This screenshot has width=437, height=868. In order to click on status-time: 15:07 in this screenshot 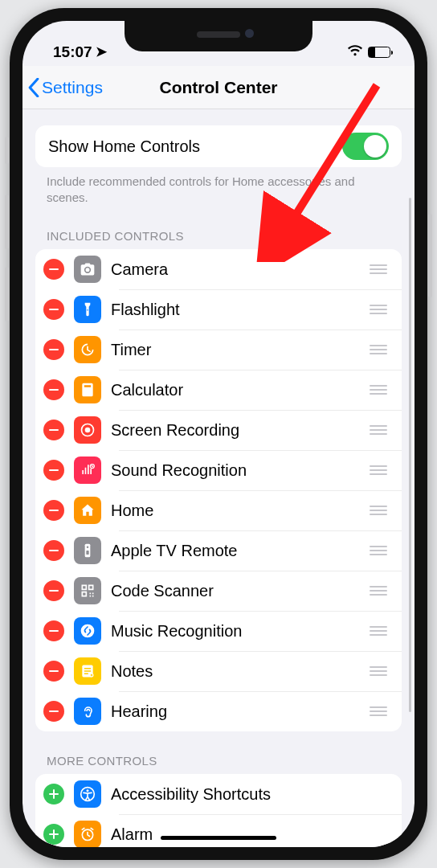, I will do `click(72, 52)`.